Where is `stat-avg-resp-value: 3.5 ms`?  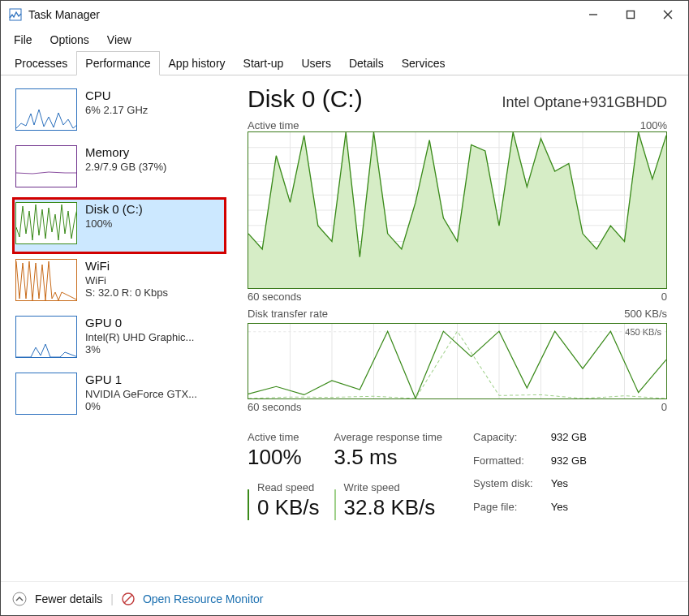 stat-avg-resp-value: 3.5 ms is located at coordinates (388, 458).